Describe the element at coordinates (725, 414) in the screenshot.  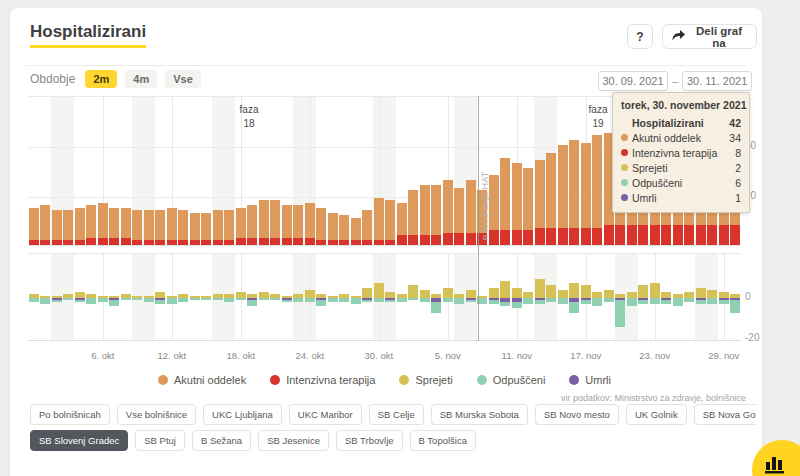
I see `hospital-chip: SB Nova Gorica` at that location.